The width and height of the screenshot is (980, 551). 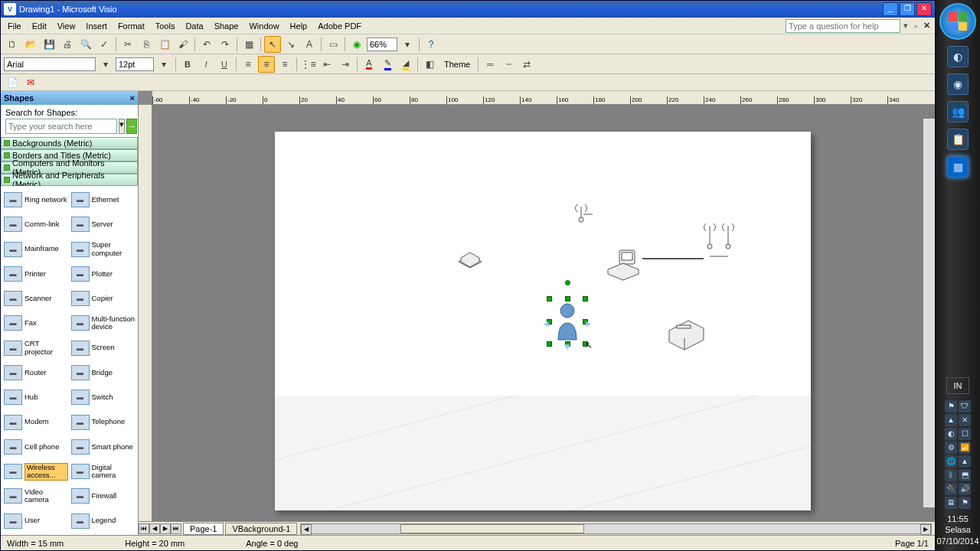 What do you see at coordinates (958, 167) in the screenshot?
I see `taskbar-visio: ▦` at bounding box center [958, 167].